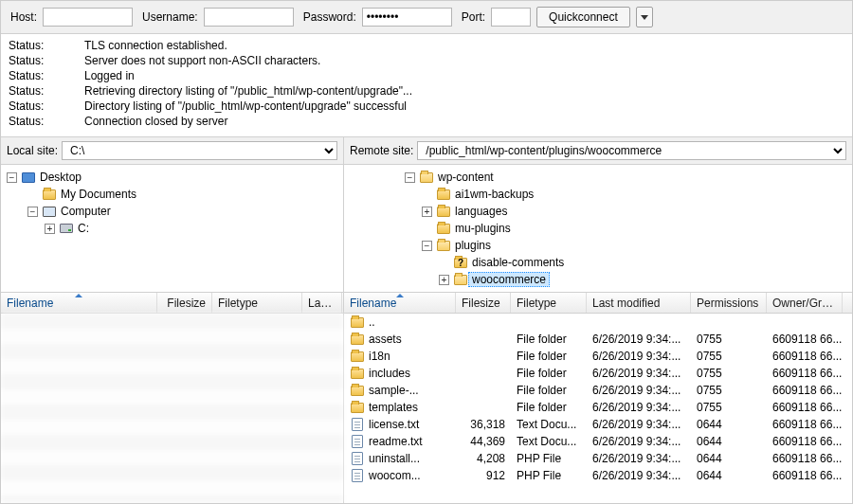 This screenshot has height=504, width=853. I want to click on tree-label: wp-content, so click(466, 177).